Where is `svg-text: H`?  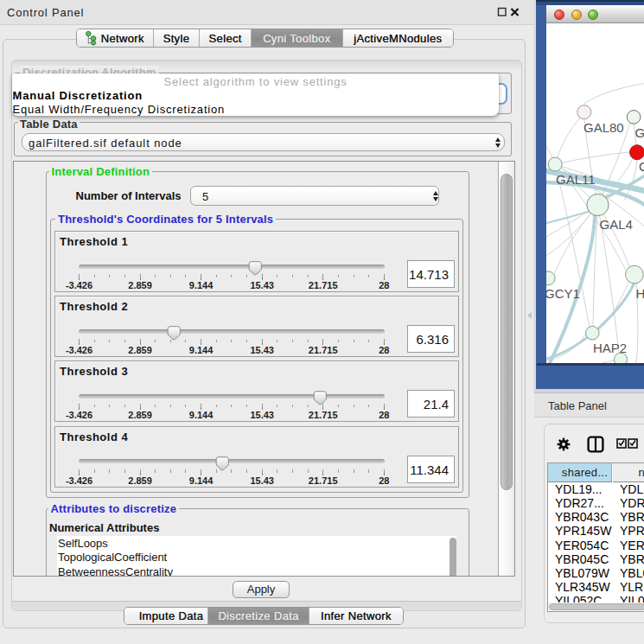
svg-text: H is located at coordinates (640, 294).